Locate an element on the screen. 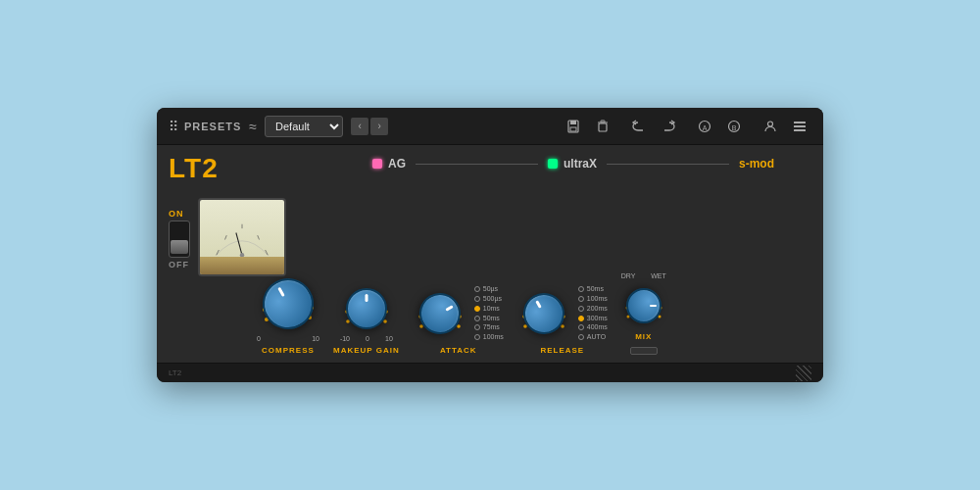 The height and width of the screenshot is (490, 980). attack-50us-tick is located at coordinates (477, 289).